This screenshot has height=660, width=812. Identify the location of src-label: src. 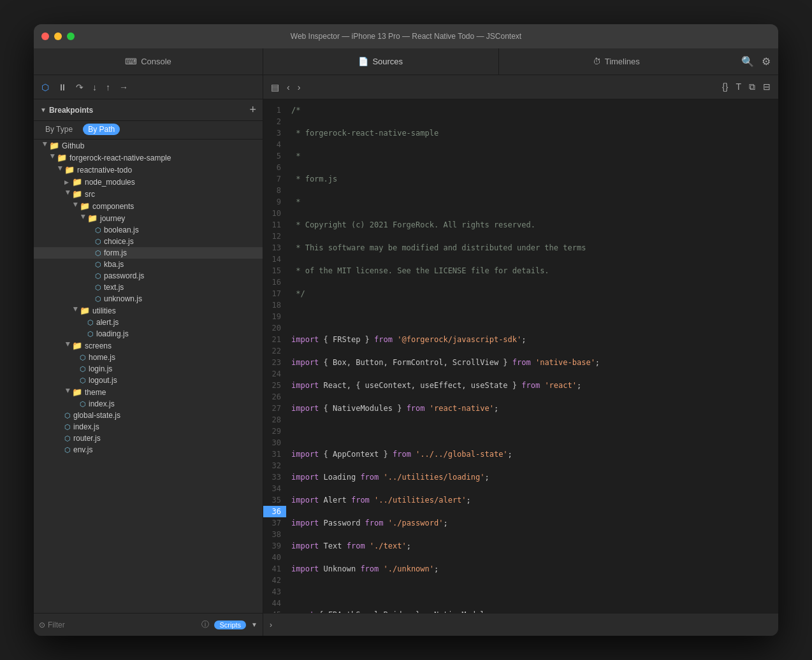
(90, 194).